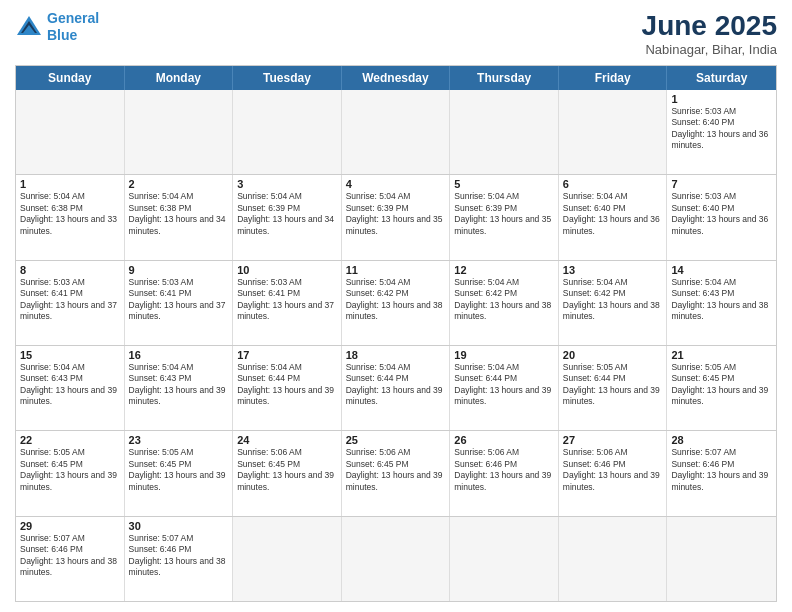 The width and height of the screenshot is (792, 612). I want to click on cell-sunset: Sunset: 6:43 PM, so click(70, 378).